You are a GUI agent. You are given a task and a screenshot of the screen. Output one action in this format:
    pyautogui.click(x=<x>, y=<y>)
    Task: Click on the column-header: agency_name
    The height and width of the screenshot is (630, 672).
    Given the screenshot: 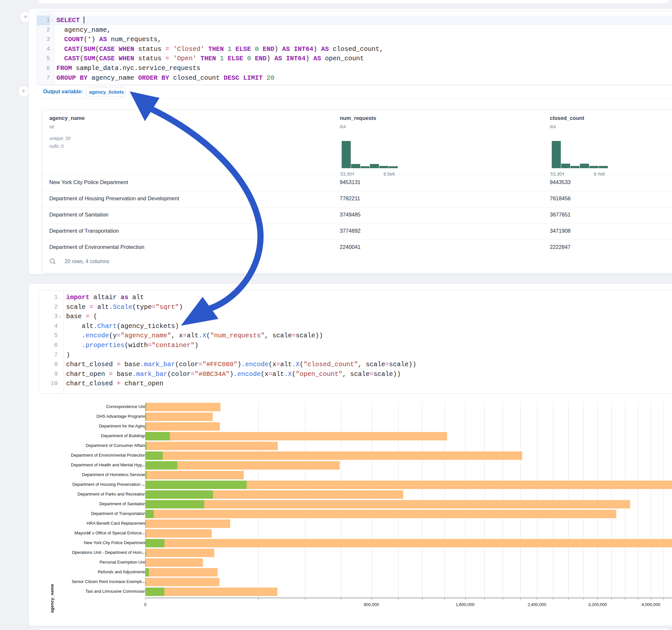 What is the action you would take?
    pyautogui.click(x=67, y=118)
    